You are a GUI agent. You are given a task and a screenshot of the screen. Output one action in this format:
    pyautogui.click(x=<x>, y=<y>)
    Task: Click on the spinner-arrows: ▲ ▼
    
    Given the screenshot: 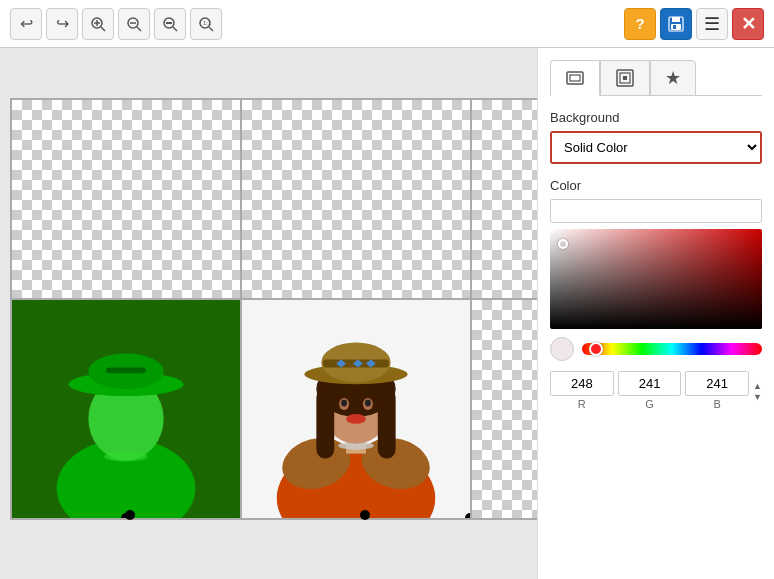 What is the action you would take?
    pyautogui.click(x=758, y=390)
    